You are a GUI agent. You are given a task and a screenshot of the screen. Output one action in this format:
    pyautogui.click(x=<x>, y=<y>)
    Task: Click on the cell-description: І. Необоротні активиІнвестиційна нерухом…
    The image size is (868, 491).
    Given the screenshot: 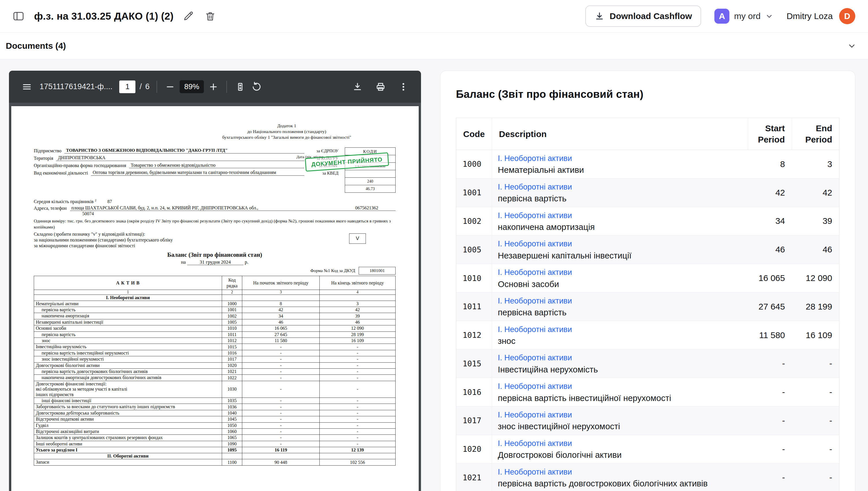 What is the action you would take?
    pyautogui.click(x=620, y=364)
    